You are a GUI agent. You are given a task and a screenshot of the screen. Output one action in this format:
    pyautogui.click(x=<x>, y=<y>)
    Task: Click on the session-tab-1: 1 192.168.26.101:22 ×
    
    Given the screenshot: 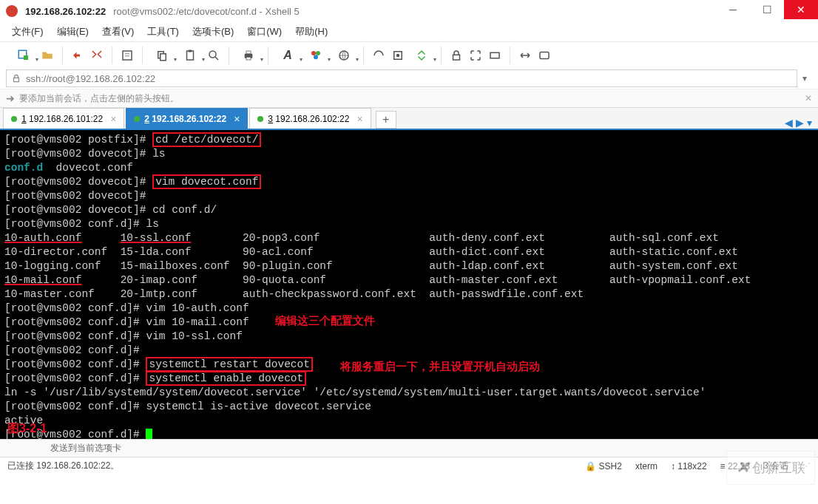 What is the action you would take?
    pyautogui.click(x=64, y=118)
    